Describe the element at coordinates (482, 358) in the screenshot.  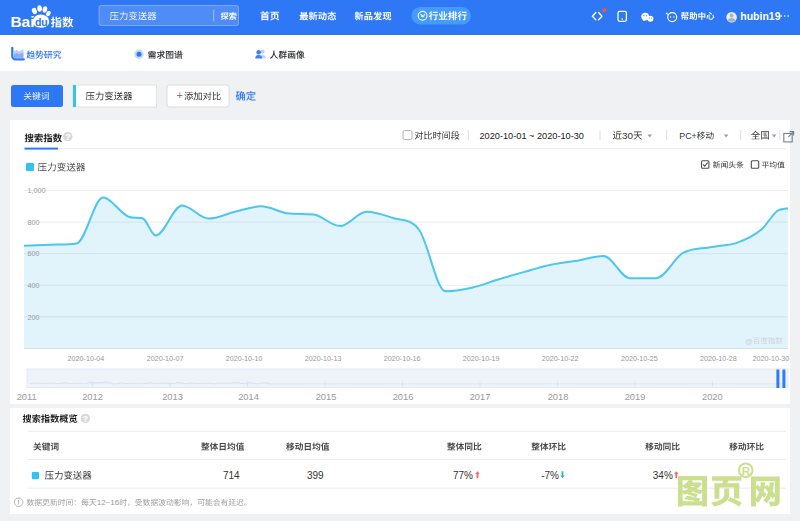
I see `svg-text: 2020-10-19` at that location.